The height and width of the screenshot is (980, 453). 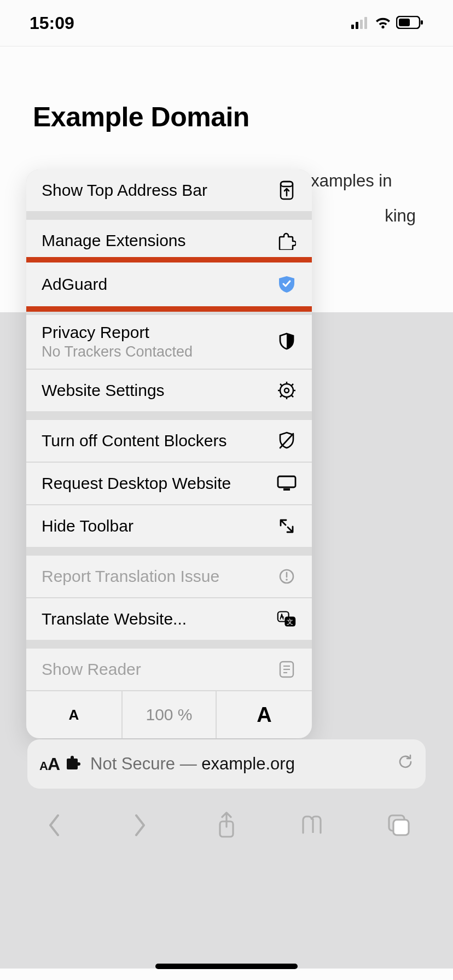 What do you see at coordinates (169, 342) in the screenshot?
I see `menu-privacy-report: Privacy Report No Trackers Contacted` at bounding box center [169, 342].